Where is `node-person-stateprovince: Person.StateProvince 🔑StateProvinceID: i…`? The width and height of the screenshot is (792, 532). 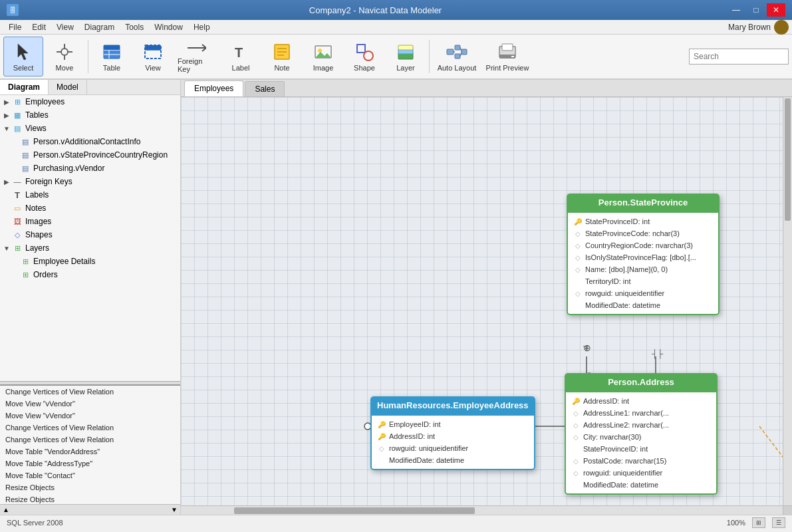 node-person-stateprovince: Person.StateProvince 🔑StateProvinceID: i… is located at coordinates (643, 254).